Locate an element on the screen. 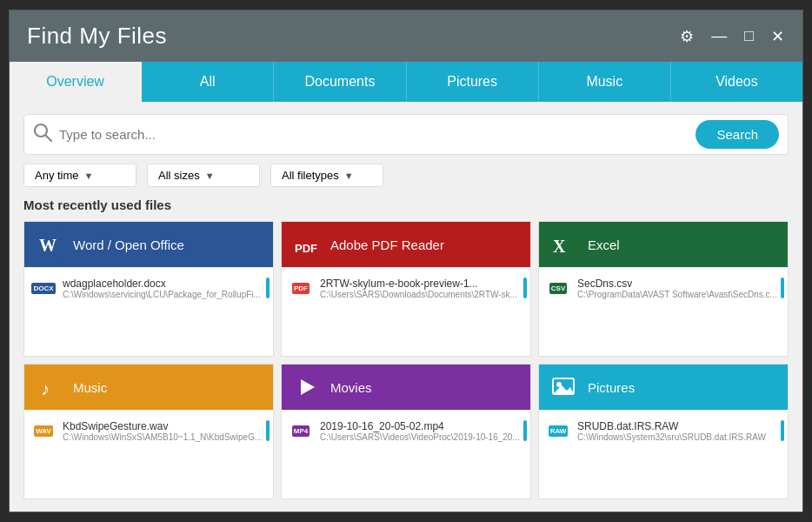  file-path: C:\Windows\servicing\LCU\Package_for_Rol… is located at coordinates (164, 294).